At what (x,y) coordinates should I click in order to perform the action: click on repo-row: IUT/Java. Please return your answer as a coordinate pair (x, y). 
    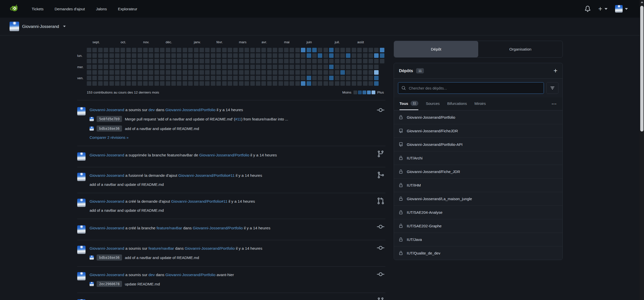
    Looking at the image, I should click on (478, 239).